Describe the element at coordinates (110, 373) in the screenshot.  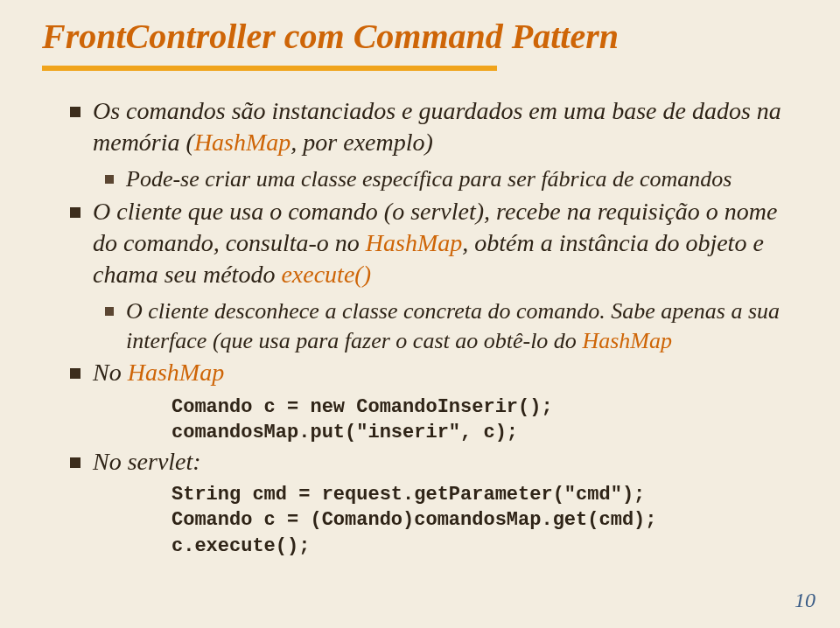
I see `text-run: No` at that location.